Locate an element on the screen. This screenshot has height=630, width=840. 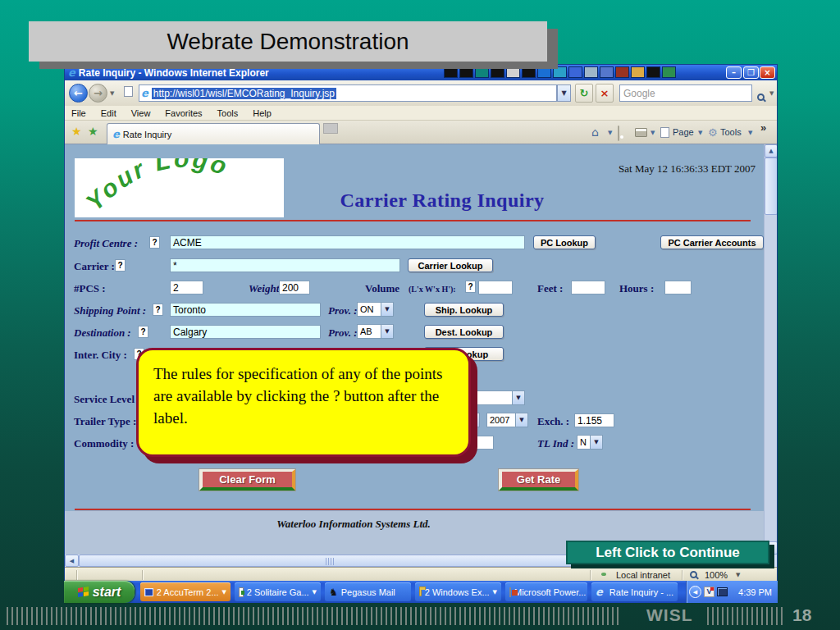
year-select: 2007 ▼ is located at coordinates (507, 420).